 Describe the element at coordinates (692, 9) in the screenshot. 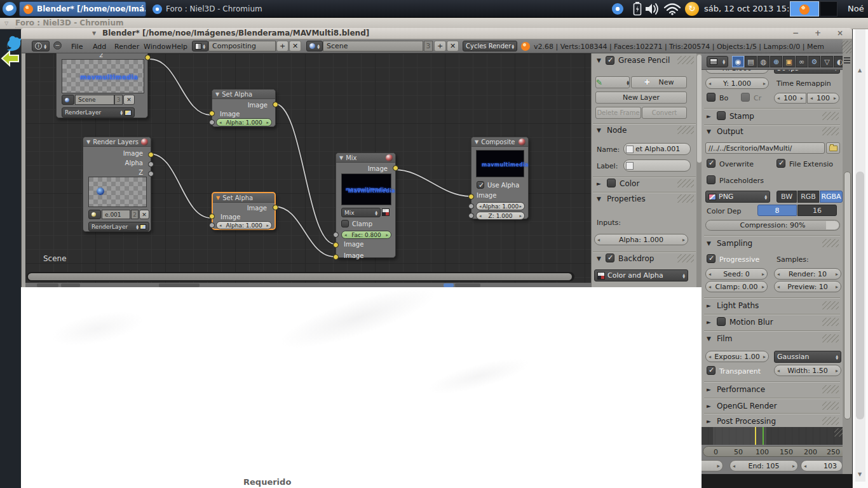

I see `updates-icon: ↻` at that location.